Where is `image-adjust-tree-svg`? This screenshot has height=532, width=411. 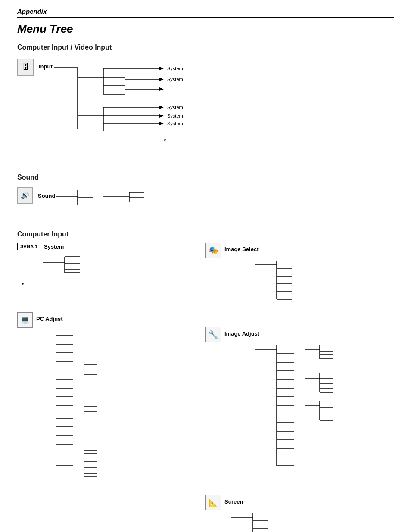 image-adjust-tree-svg is located at coordinates (285, 416).